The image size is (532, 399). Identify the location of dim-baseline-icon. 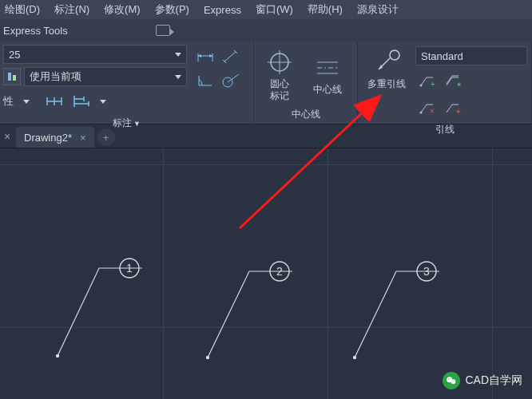
(81, 101).